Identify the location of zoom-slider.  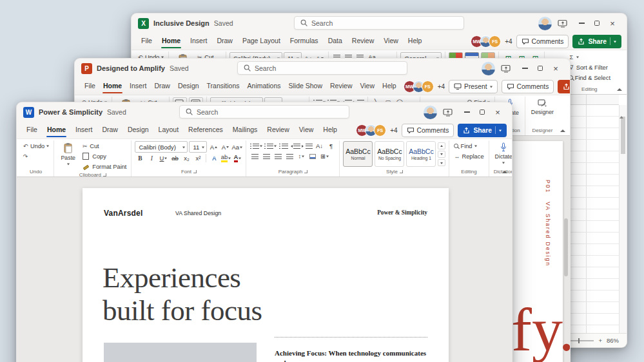
(580, 341).